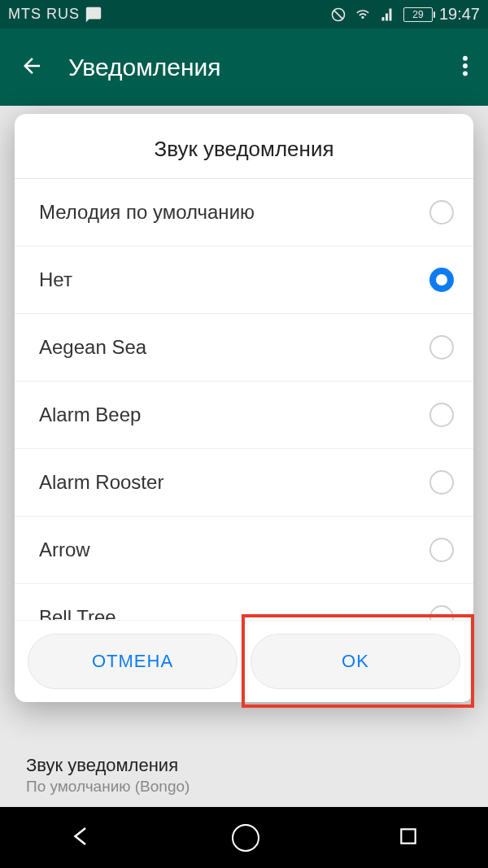  What do you see at coordinates (244, 146) in the screenshot?
I see `dialog-title: Звук уведомления` at bounding box center [244, 146].